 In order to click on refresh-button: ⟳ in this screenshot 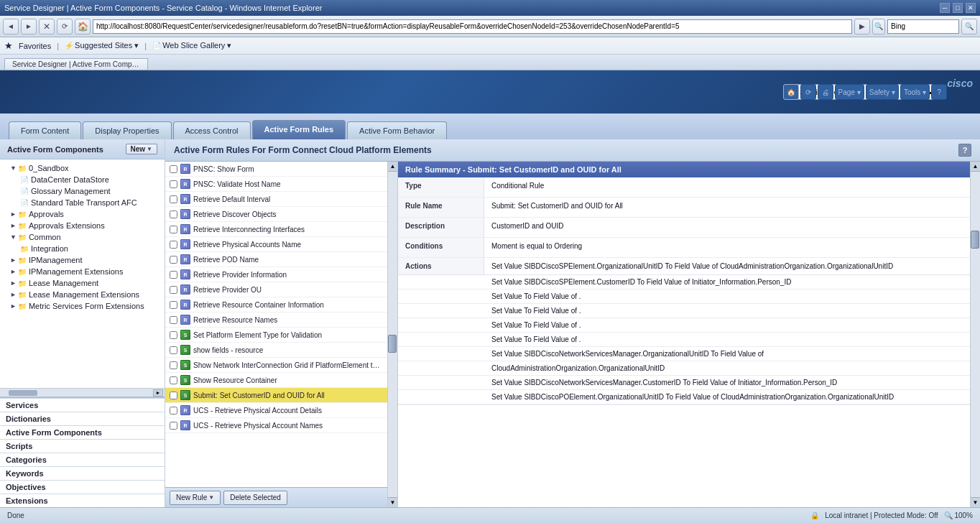, I will do `click(65, 27)`.